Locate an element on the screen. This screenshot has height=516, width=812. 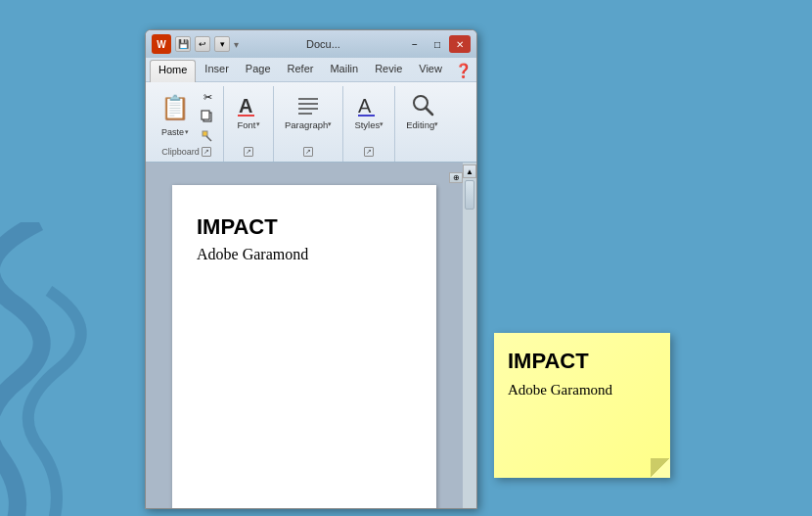
clipboard-small-buttons: ✂ is located at coordinates (207, 117).